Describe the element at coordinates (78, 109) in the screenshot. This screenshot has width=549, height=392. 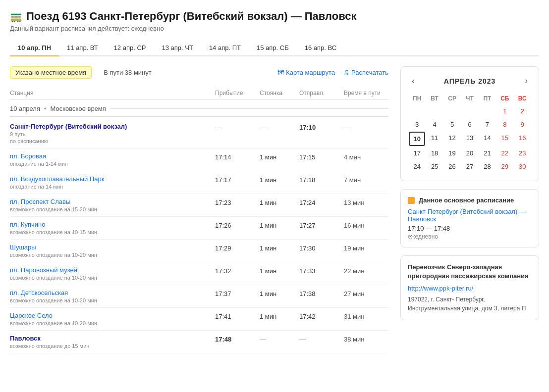
I see `separator-timezone: Московское время` at that location.